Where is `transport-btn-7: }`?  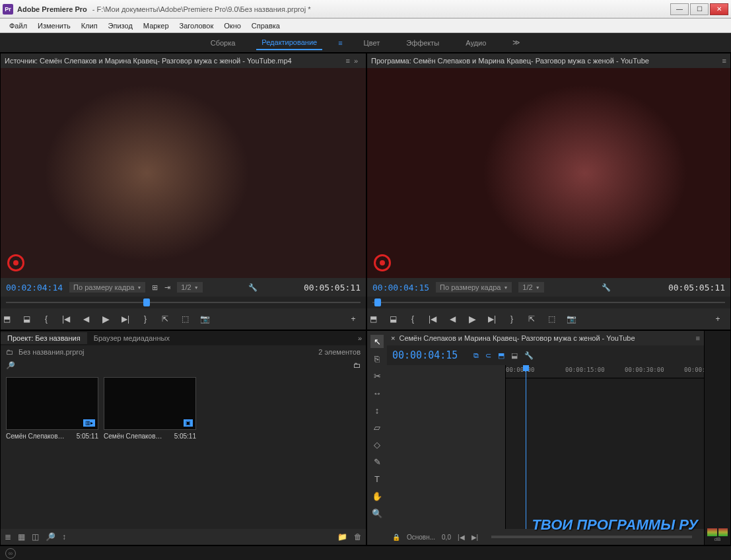
transport-btn-7: } is located at coordinates (512, 319).